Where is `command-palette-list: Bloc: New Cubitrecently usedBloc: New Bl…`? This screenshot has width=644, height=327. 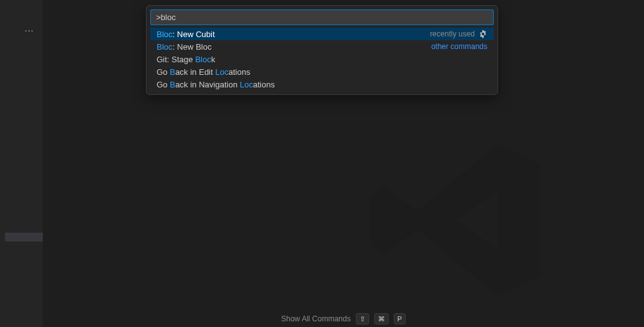
command-palette-list: Bloc: New Cubitrecently usedBloc: New Bl… is located at coordinates (322, 59).